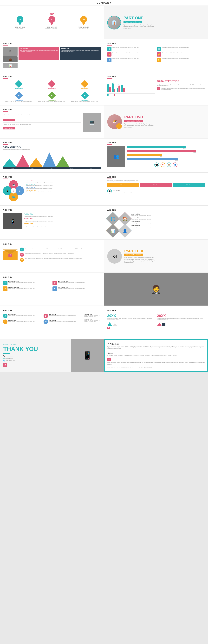 This screenshot has height=644, width=208. I want to click on slide10-bars: 75% 88% 45% 65% ☎ 📍 🏠, so click(166, 156).